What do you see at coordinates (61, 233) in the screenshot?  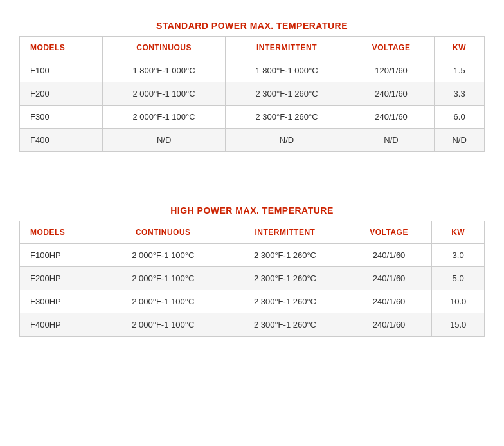 I see `table2-header-models: MODELS` at bounding box center [61, 233].